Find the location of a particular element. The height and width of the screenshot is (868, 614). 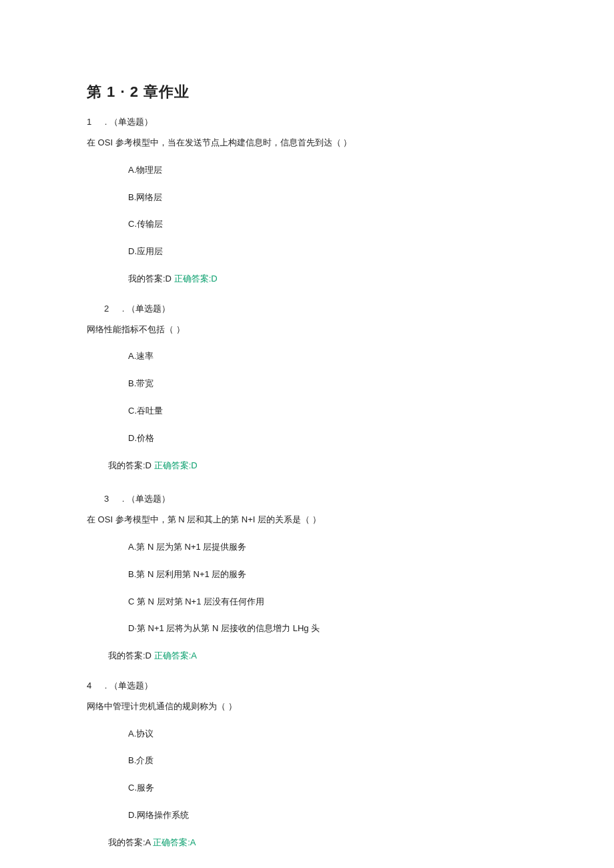

option-c: C.传输层 is located at coordinates (328, 224).